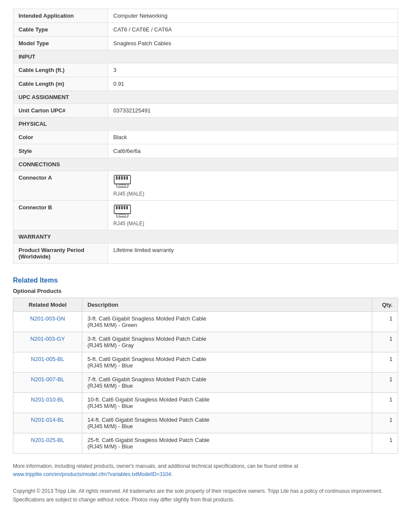  What do you see at coordinates (385, 305) in the screenshot?
I see `col-qty: Qty.` at bounding box center [385, 305].